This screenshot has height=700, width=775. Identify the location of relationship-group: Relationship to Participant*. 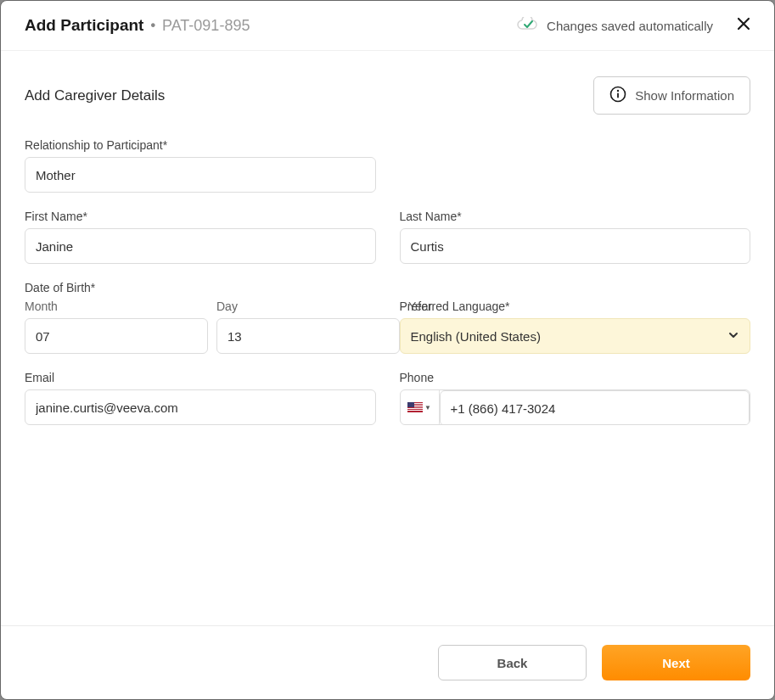
(200, 165).